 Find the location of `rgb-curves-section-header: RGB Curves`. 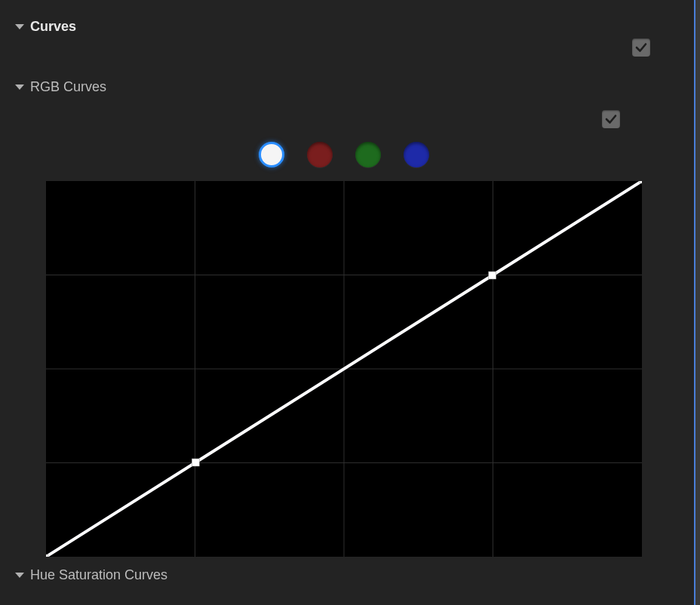

rgb-curves-section-header: RGB Curves is located at coordinates (344, 88).